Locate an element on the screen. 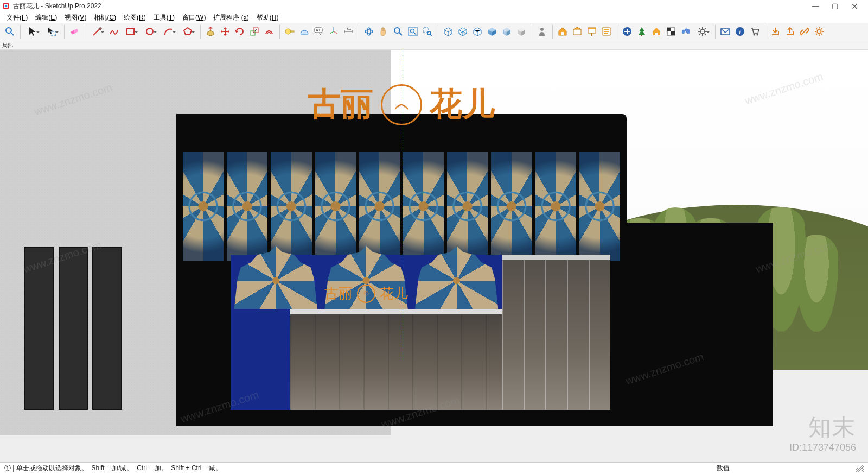  resize-grip-icon is located at coordinates (860, 469).